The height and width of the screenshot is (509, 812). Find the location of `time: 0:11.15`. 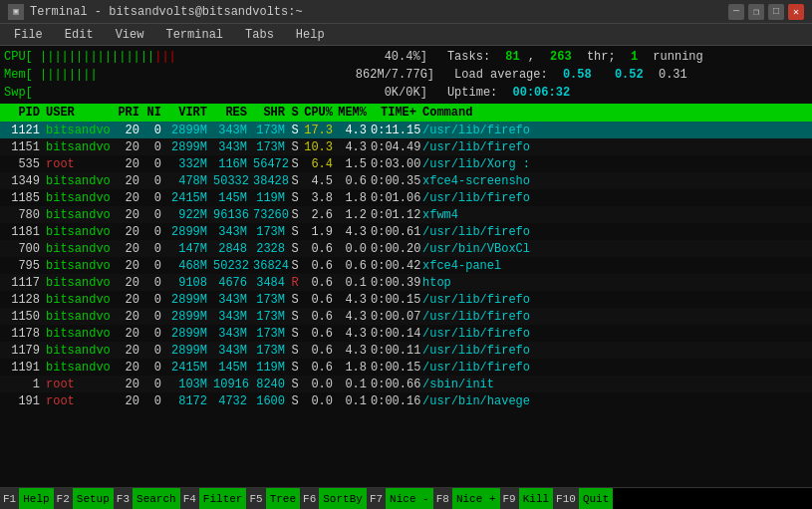

time: 0:11.15 is located at coordinates (397, 130).